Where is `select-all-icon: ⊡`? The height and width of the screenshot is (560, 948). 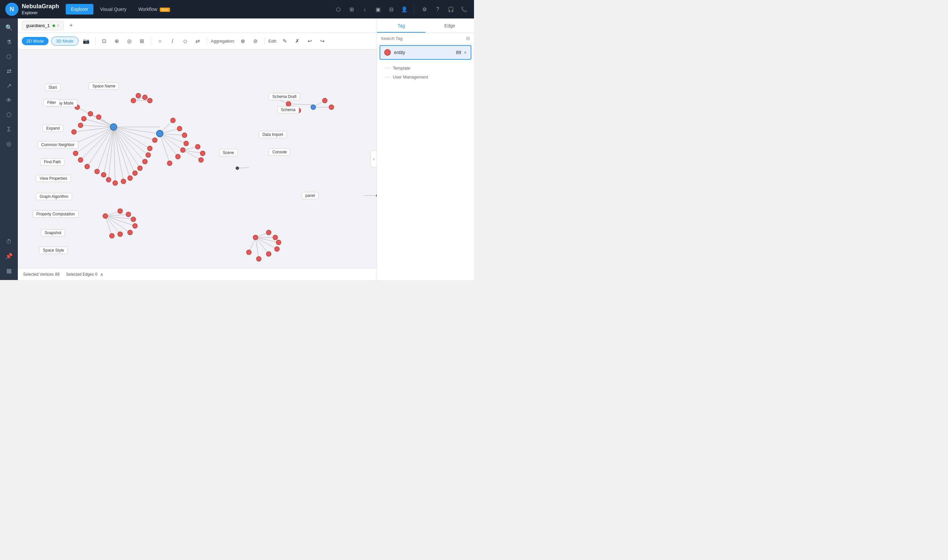 select-all-icon: ⊡ is located at coordinates (104, 41).